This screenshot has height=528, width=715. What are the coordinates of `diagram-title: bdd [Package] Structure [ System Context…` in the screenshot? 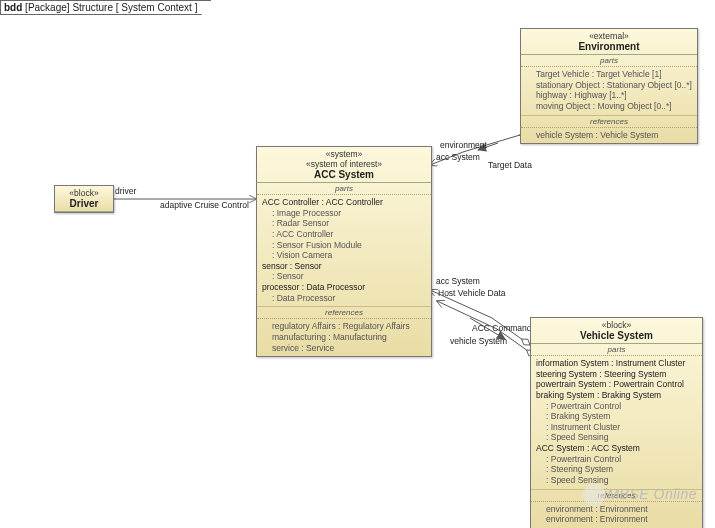 It's located at (106, 8).